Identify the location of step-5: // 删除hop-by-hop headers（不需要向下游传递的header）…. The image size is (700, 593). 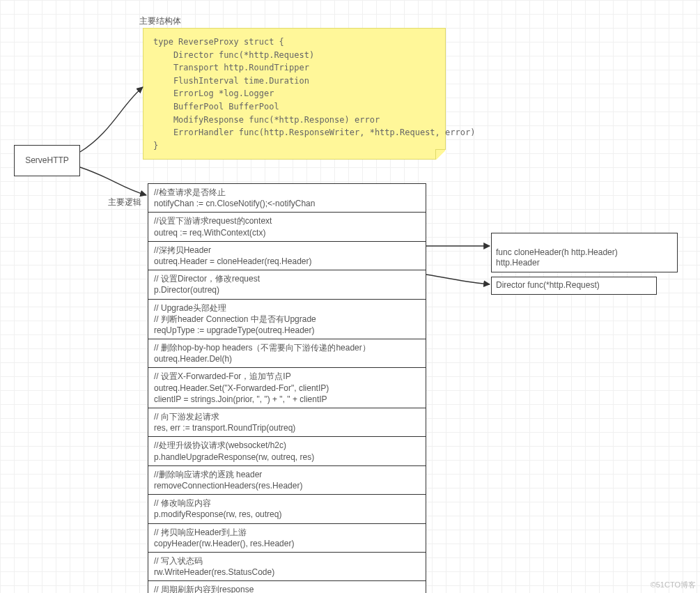
(287, 353).